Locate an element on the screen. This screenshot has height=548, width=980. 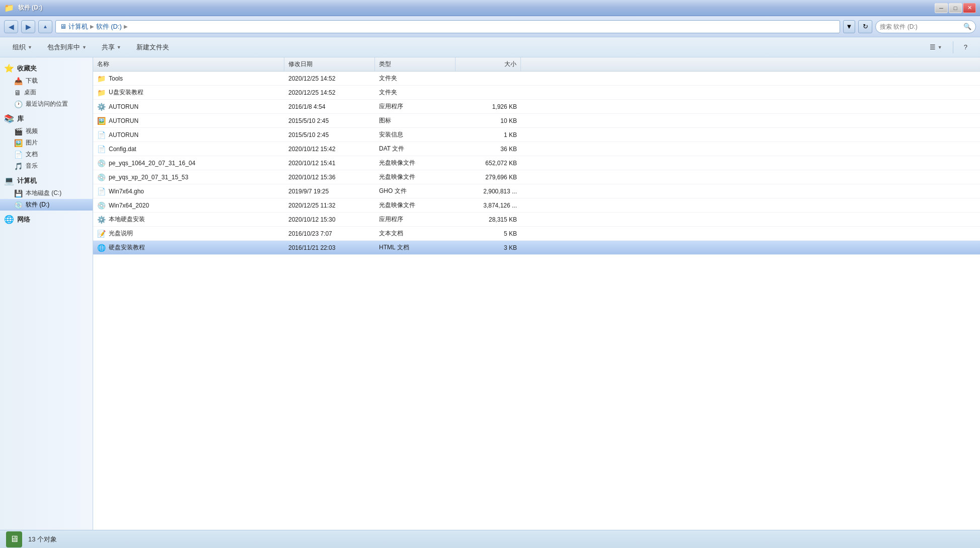
titlebar-left: 📁 软件 (D:) is located at coordinates (23, 8).